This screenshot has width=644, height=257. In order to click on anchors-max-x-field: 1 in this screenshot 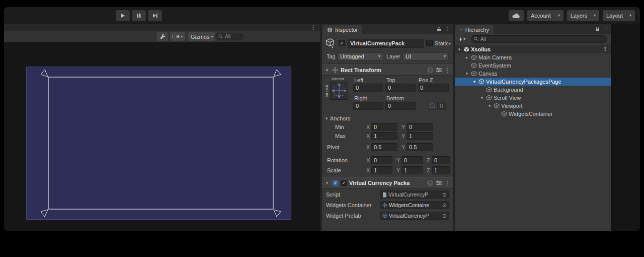, I will do `click(384, 136)`.